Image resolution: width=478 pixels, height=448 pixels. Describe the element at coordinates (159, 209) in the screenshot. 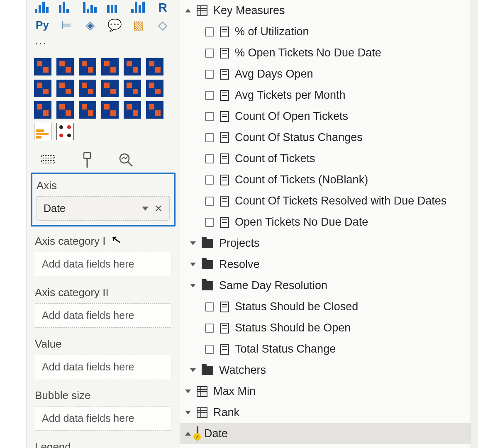

I see `remove-field-icon: ✕` at that location.